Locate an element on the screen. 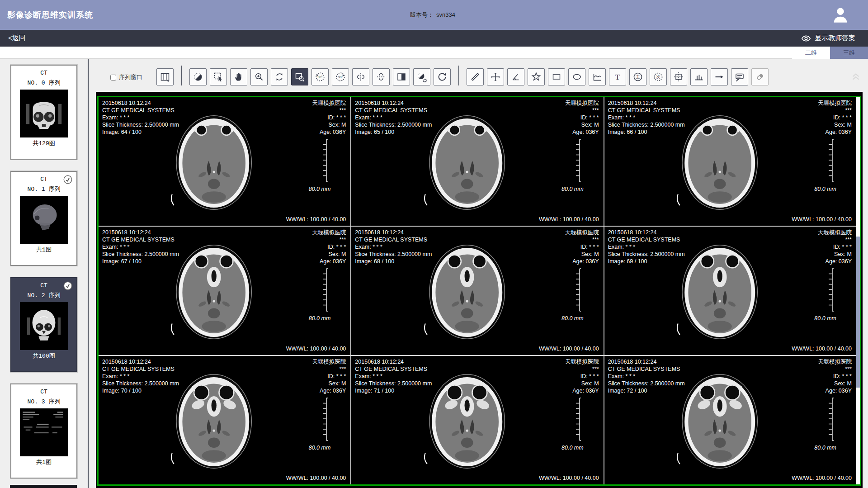  secondary-mark-tool: 次 is located at coordinates (658, 77).